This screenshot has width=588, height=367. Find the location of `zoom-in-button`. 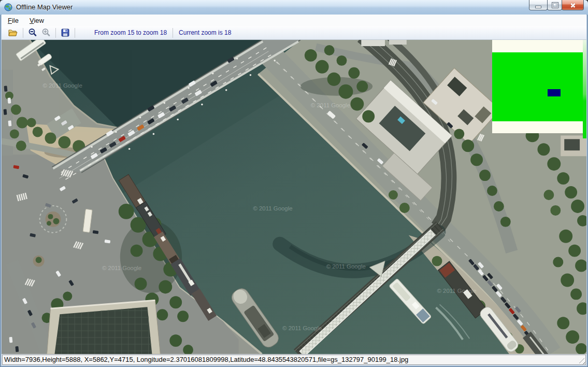

zoom-in-button is located at coordinates (46, 33).